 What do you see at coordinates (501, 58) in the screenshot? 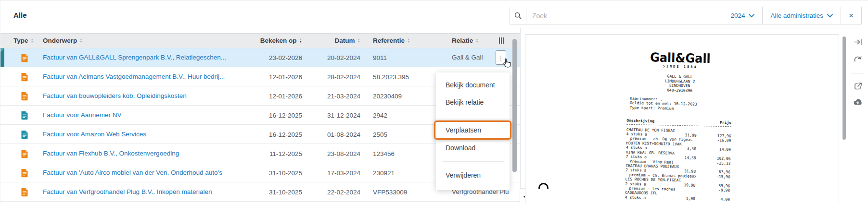
I see `row-actions-kebab-button: ⋮` at bounding box center [501, 58].